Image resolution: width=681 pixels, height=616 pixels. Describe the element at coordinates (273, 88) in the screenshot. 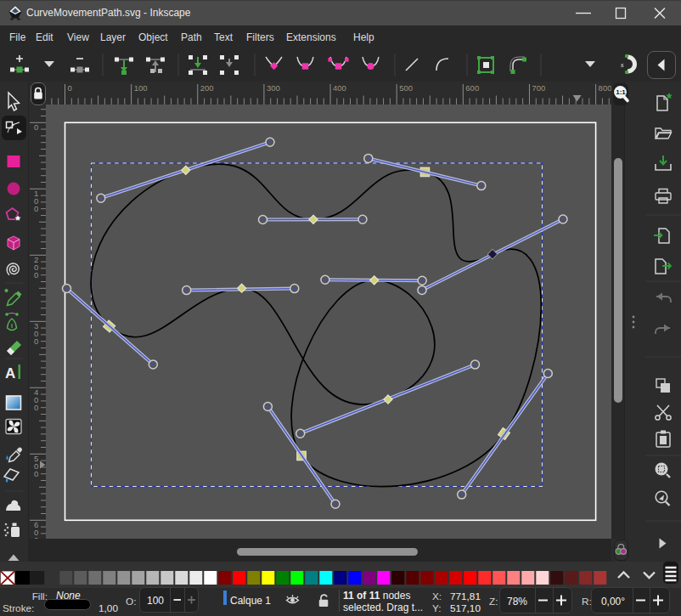

I see `svg-text: 300` at that location.